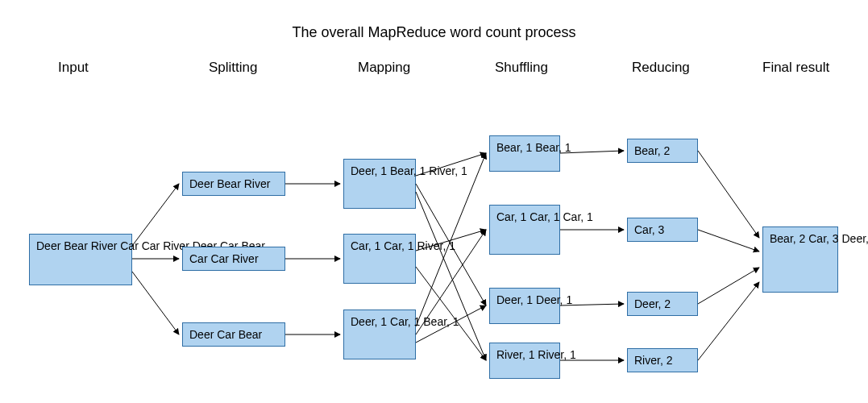  I want to click on final-result-box: Bear, 2 Car, 3 Deer, 2 River, 2, so click(800, 260).